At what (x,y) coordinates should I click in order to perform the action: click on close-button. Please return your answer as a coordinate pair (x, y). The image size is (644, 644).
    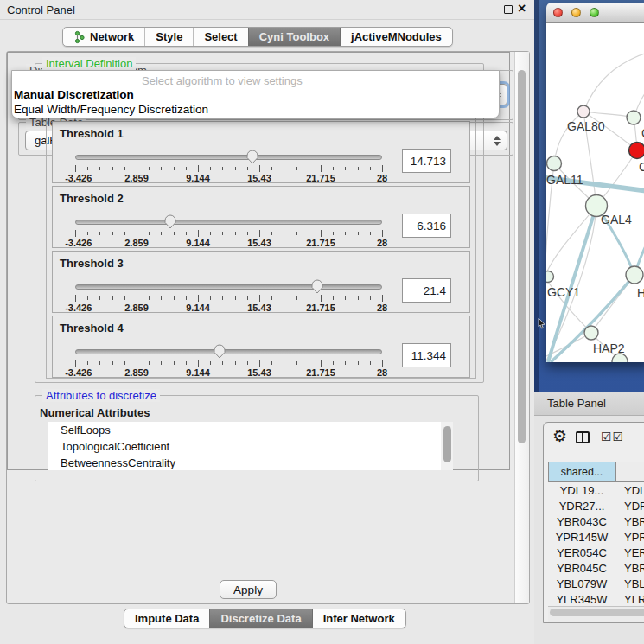
    Looking at the image, I should click on (558, 12).